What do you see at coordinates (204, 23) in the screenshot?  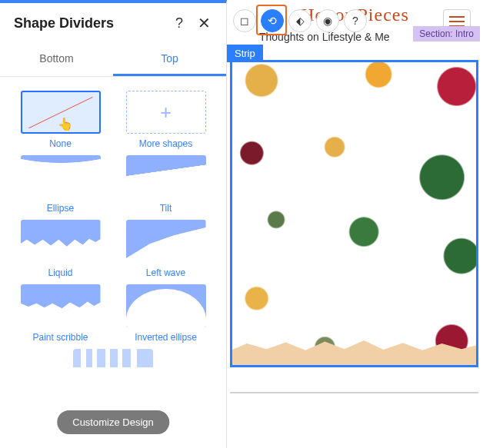 I see `close-button: ✕` at bounding box center [204, 23].